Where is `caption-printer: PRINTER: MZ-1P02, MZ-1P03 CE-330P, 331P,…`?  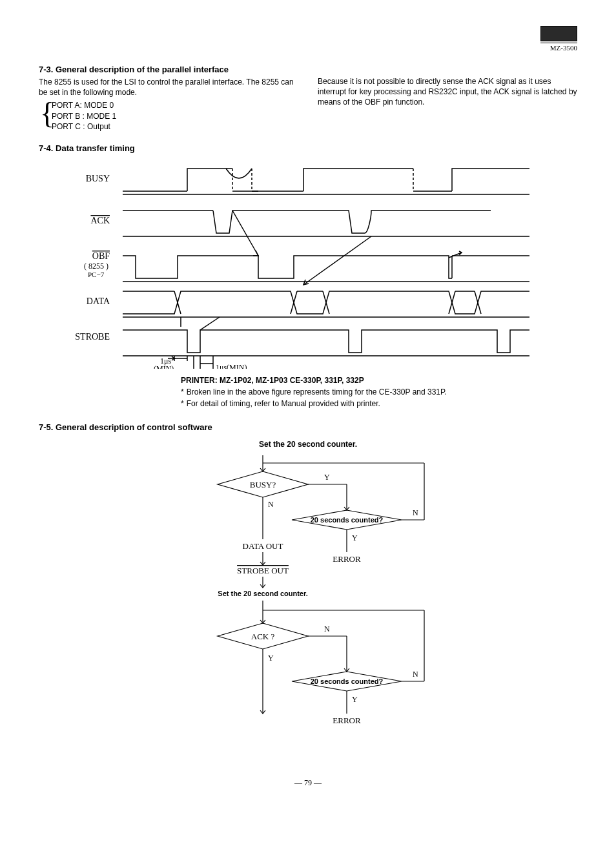
caption-printer: PRINTER: MZ-1P02, MZ-1P03 CE-330P, 331P,… is located at coordinates (316, 380).